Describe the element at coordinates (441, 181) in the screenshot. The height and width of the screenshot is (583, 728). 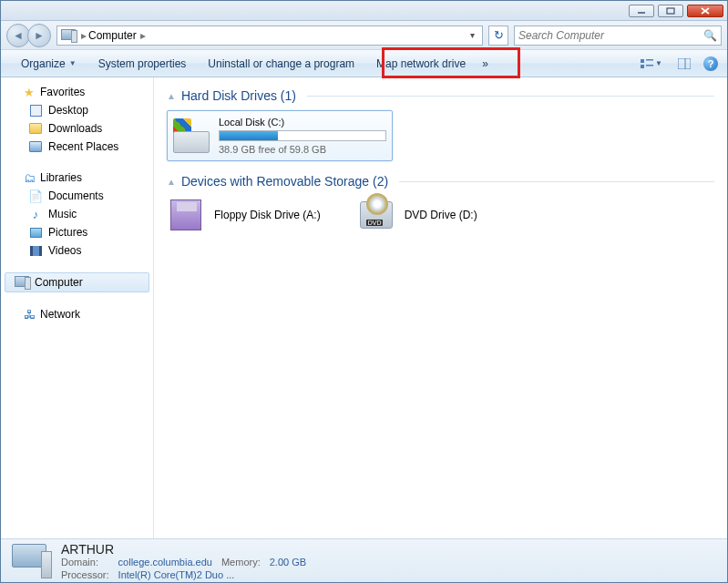
I see `removable-storage-header: ▲ Devices with Removable Storage (2)` at that location.